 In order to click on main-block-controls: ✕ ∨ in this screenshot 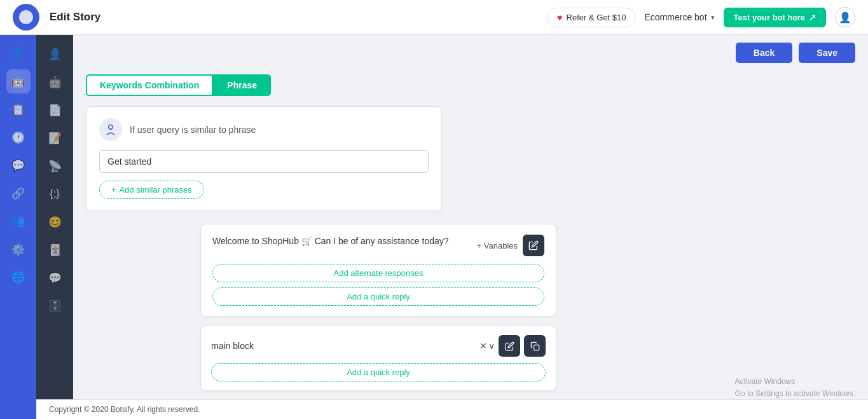, I will do `click(513, 346)`.